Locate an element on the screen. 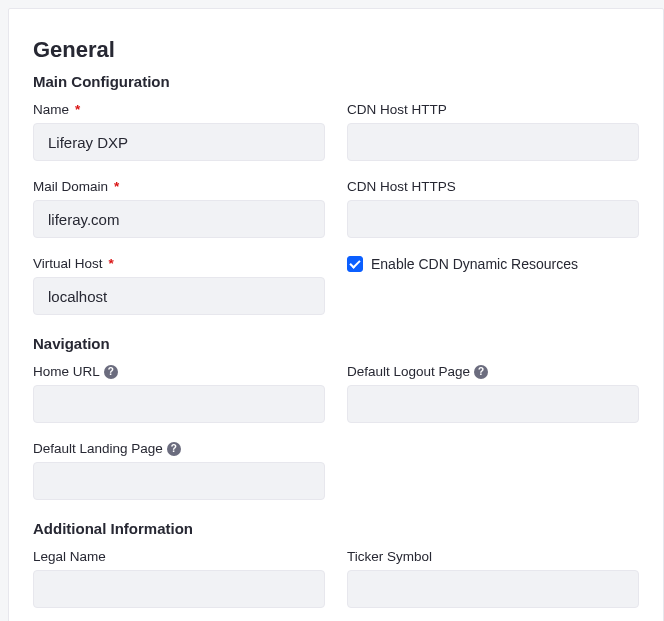 Image resolution: width=664 pixels, height=621 pixels. default-logout-input is located at coordinates (493, 404).